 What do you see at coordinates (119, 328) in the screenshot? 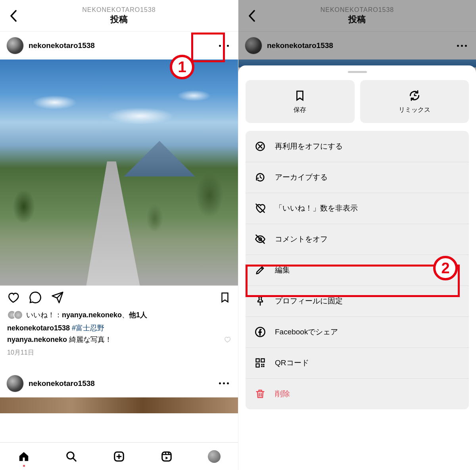
I see `caption-line: nekonekotaro1538 #富士忍野` at bounding box center [119, 328].